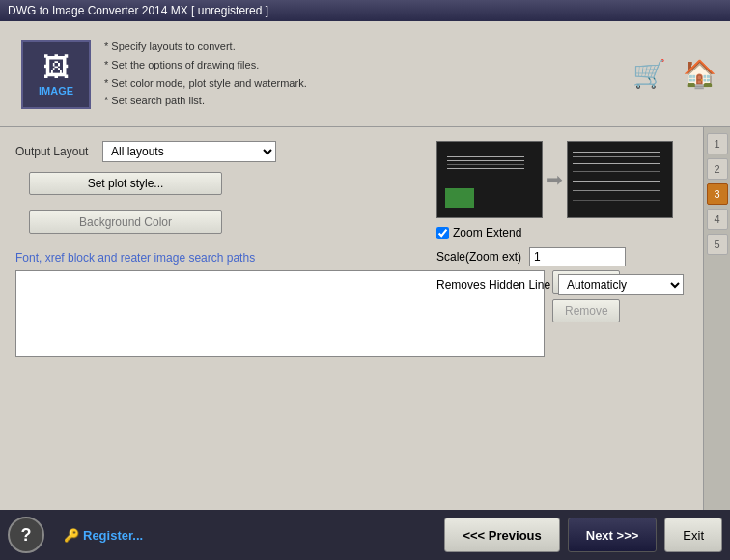 This screenshot has width=730, height=560. I want to click on remove-button: Remove, so click(586, 311).